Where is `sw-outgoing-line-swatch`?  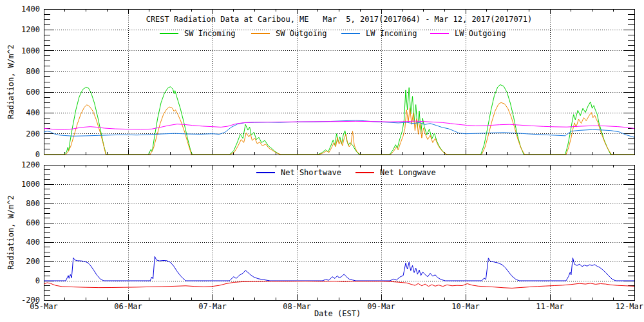
sw-outgoing-line-swatch is located at coordinates (260, 33).